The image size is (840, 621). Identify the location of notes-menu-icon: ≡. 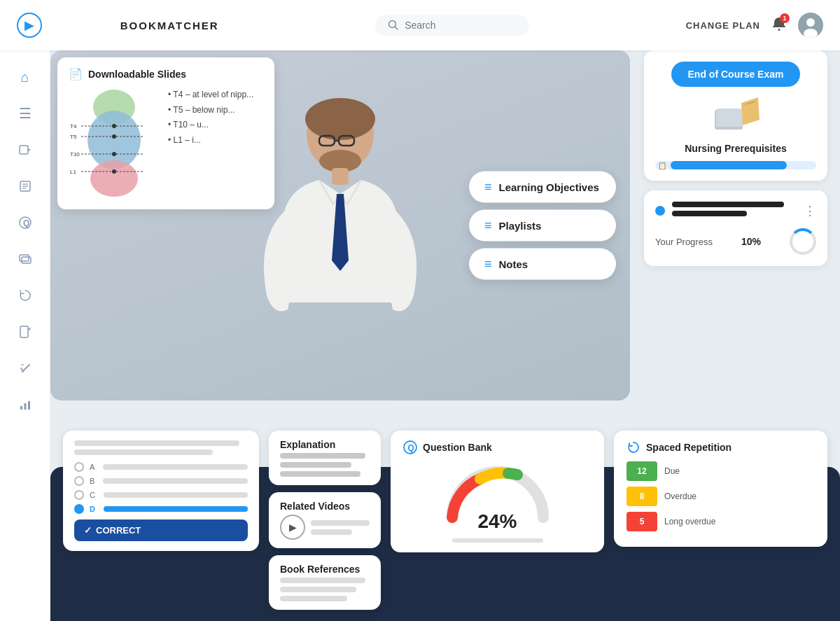
(489, 265).